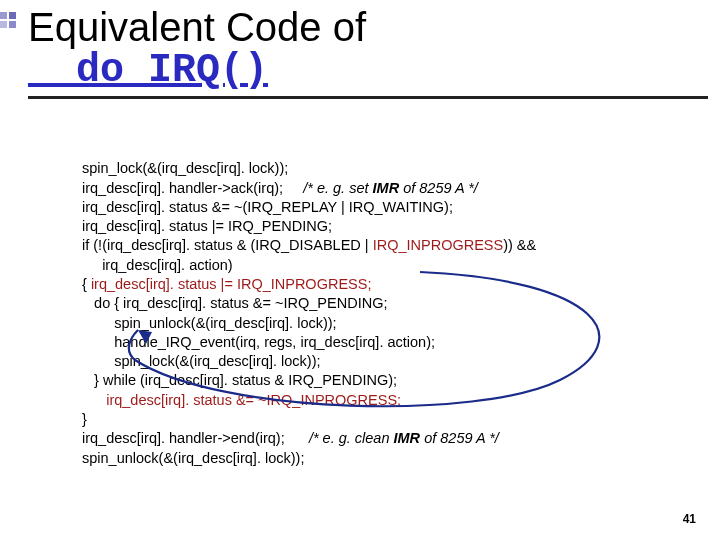  Describe the element at coordinates (520, 245) in the screenshot. I see `code-line: )) &&` at that location.